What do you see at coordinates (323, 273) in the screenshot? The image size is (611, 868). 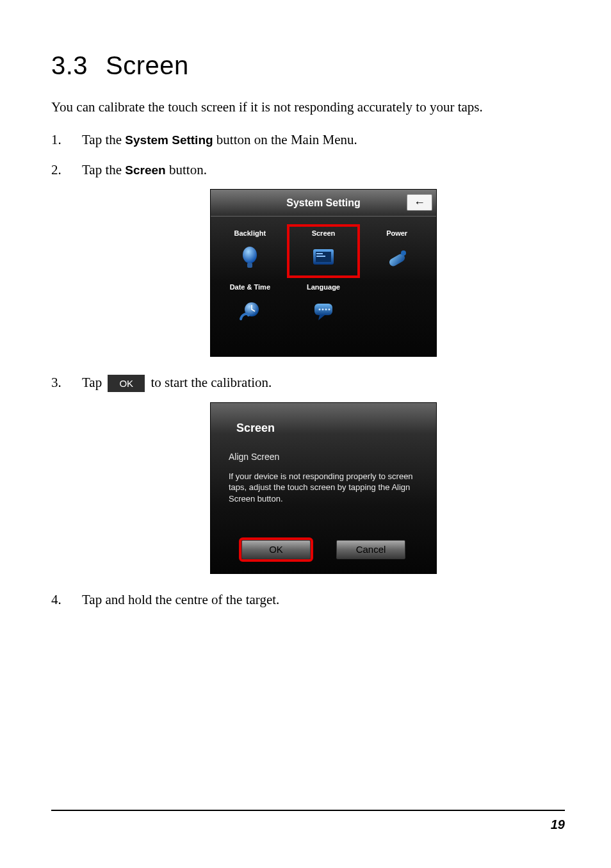 I see `screenshot-system-setting: System Setting ← Backlight Screen` at bounding box center [323, 273].